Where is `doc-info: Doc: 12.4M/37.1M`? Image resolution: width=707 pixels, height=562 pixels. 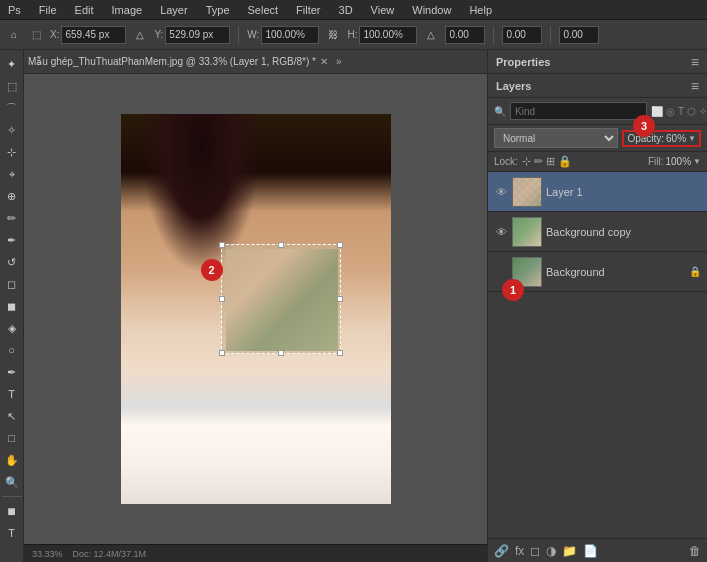 doc-info: Doc: 12.4M/37.1M is located at coordinates (110, 554).